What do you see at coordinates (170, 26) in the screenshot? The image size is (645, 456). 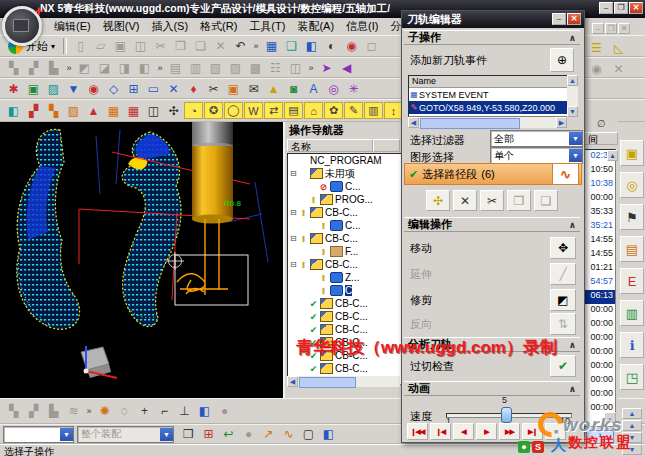 I see `menu-item: 插入(S)` at bounding box center [170, 26].